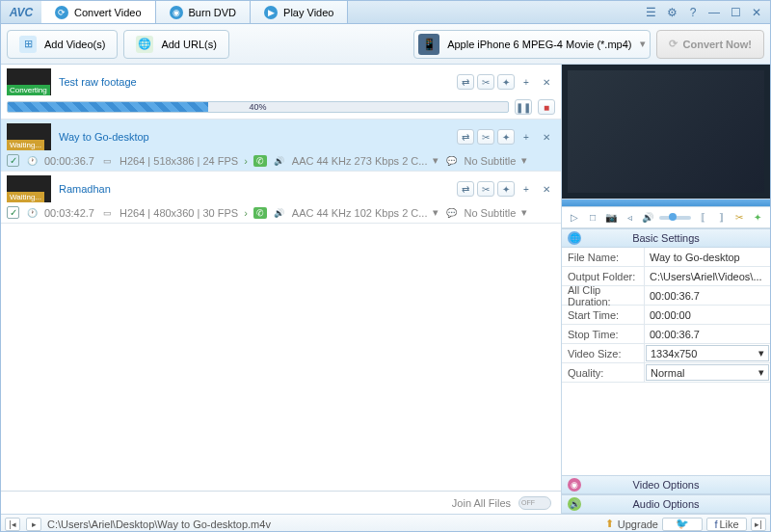 Image resolution: width=771 pixels, height=532 pixels. I want to click on scissors-icon: ✂, so click(739, 218).